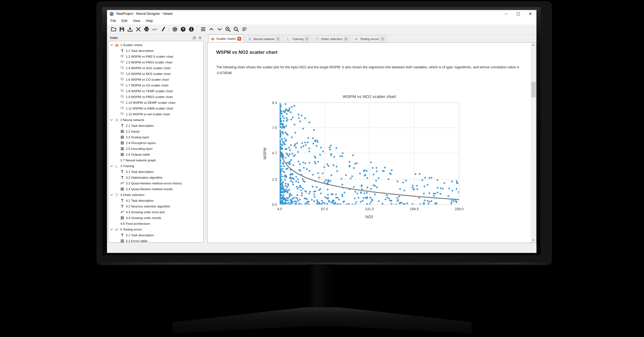 Image resolution: width=644 pixels, height=337 pixels. I want to click on tree-item: 2.2 Inputs, so click(156, 131).